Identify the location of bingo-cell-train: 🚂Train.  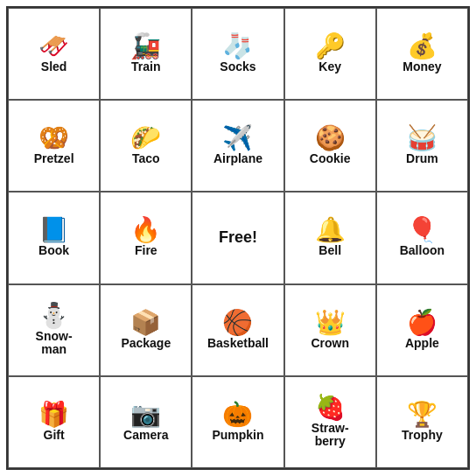
(145, 54).